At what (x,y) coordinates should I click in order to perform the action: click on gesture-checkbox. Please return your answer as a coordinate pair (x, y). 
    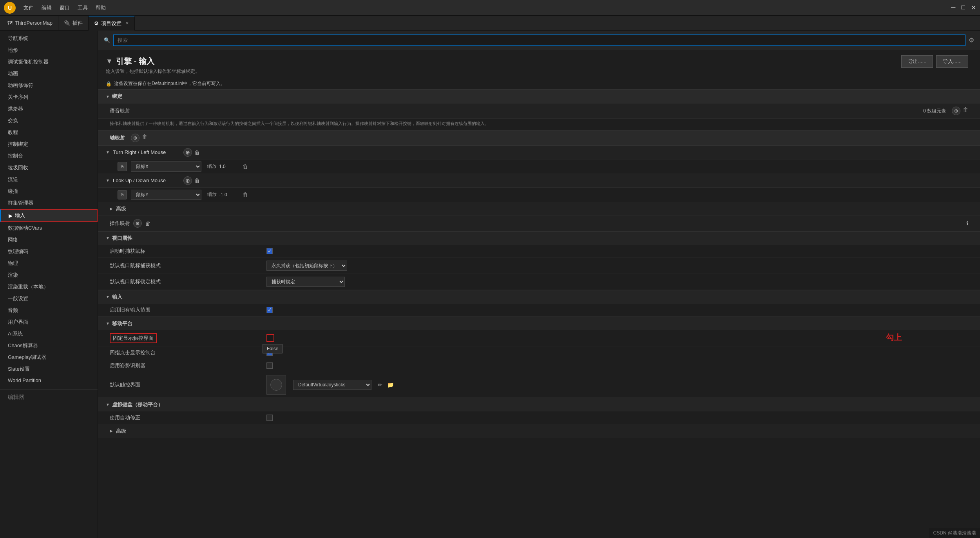
    Looking at the image, I should click on (270, 366).